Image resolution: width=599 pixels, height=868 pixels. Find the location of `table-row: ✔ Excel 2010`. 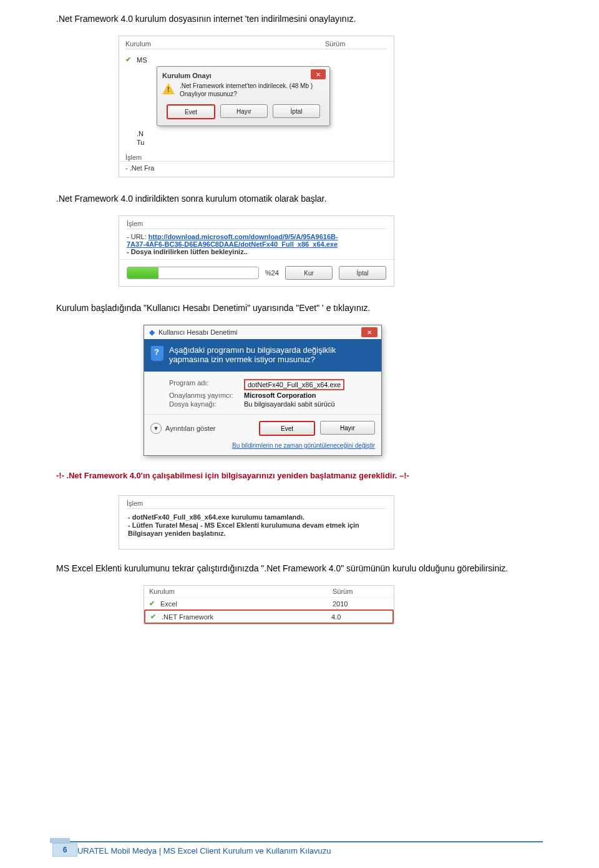

table-row: ✔ Excel 2010 is located at coordinates (269, 603).